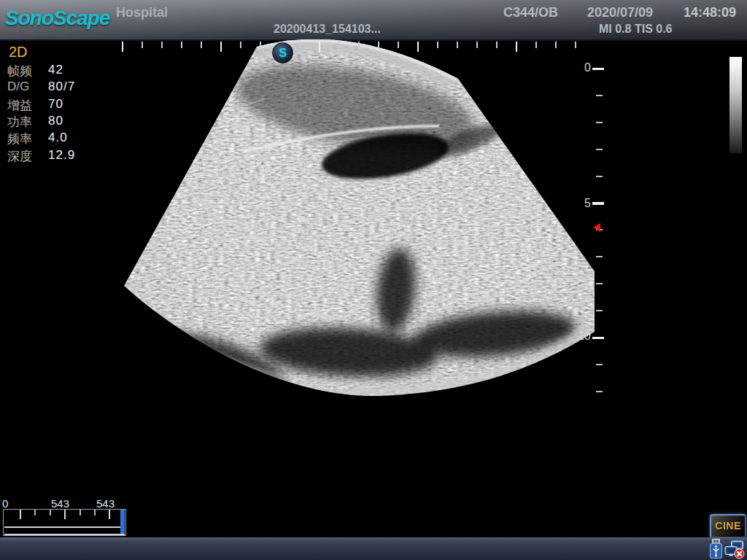 The height and width of the screenshot is (560, 747). I want to click on brand-logo: SonoScape, so click(57, 18).